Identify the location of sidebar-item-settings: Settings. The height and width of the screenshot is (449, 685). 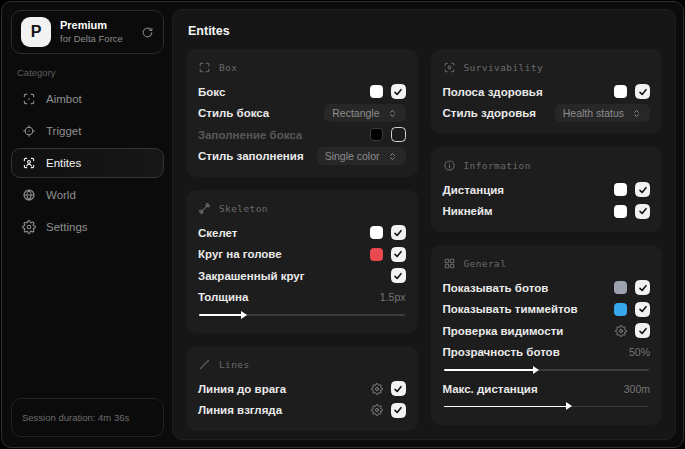
(88, 227).